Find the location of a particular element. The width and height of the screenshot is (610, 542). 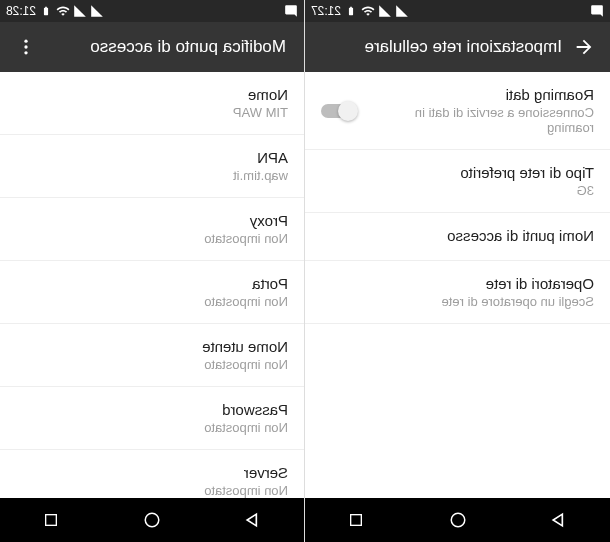

row-sub: TIM WAP is located at coordinates (152, 112).